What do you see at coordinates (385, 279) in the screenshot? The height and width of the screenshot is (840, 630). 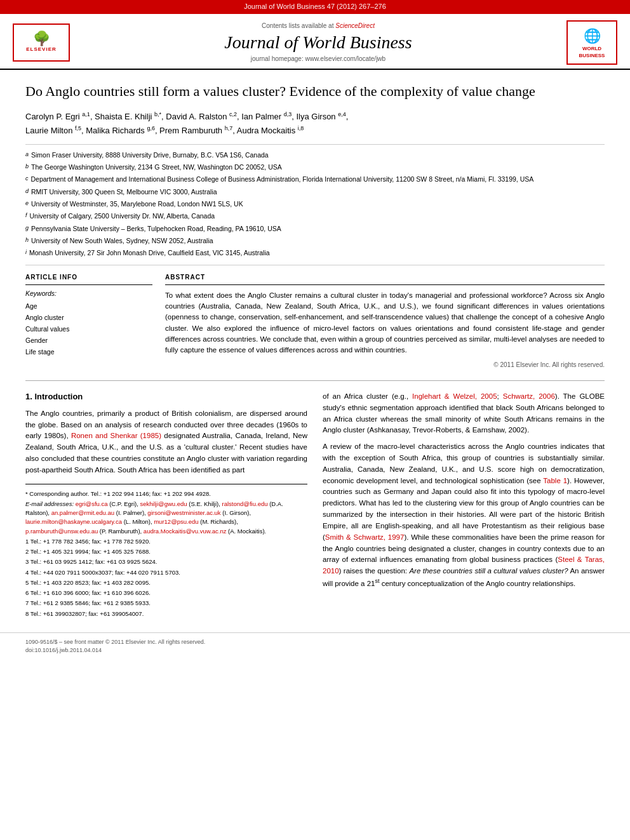 I see `abstract-heading: ABSTRACT` at bounding box center [385, 279].